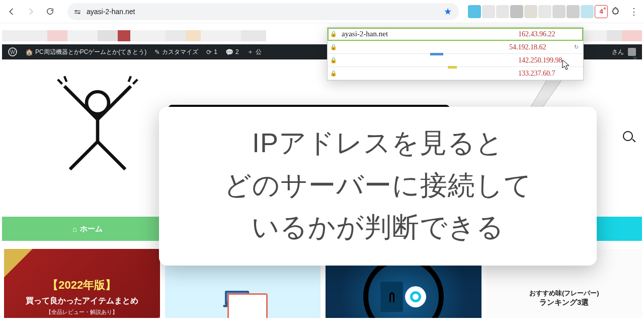 This screenshot has width=644, height=324. What do you see at coordinates (176, 52) in the screenshot?
I see `adminbar-customize: ✎ カスタマイズ` at bounding box center [176, 52].